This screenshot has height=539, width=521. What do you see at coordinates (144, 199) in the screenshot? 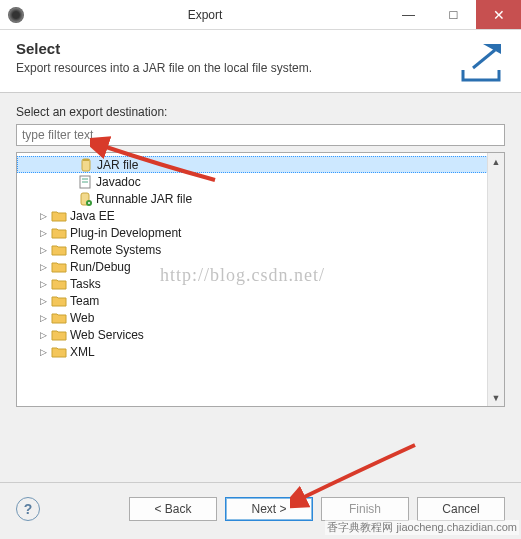
I see `tree-item-label: Runnable JAR file` at bounding box center [144, 199].